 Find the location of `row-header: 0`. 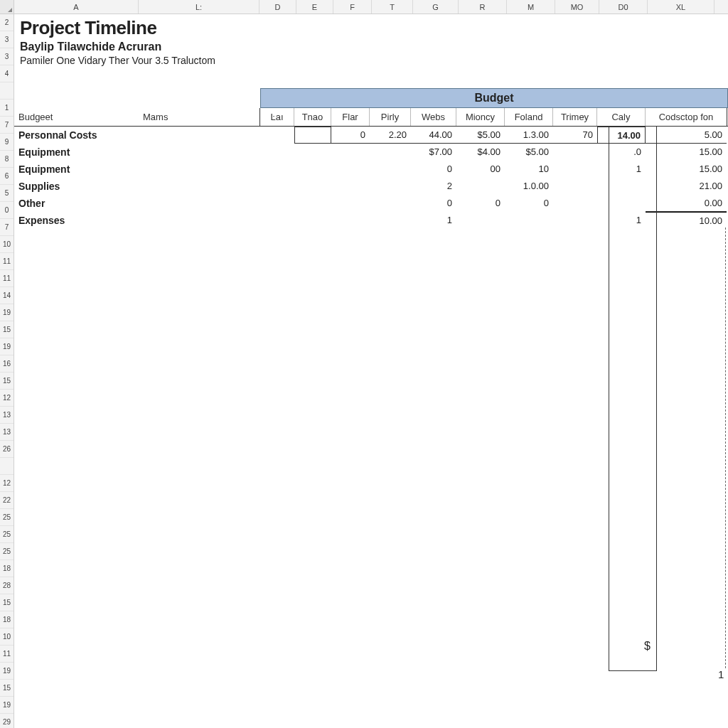

row-header: 0 is located at coordinates (7, 210).